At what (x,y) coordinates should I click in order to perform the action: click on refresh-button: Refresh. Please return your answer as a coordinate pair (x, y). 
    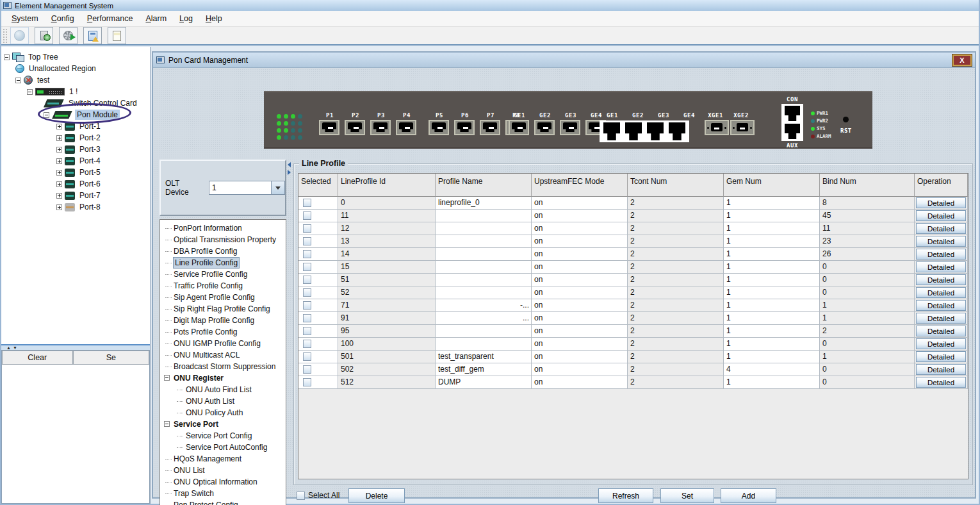
    Looking at the image, I should click on (626, 496).